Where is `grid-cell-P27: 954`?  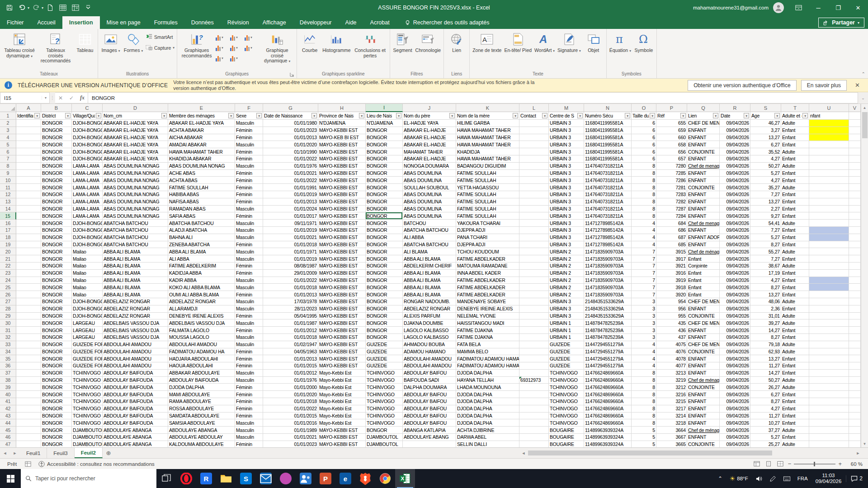
grid-cell-P27: 954 is located at coordinates (672, 302).